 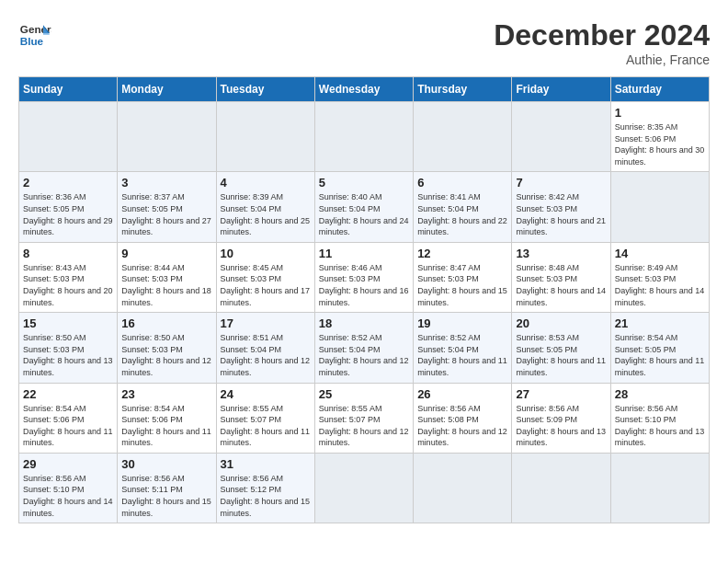 I want to click on calendar-cell: 19Sunrise: 8:52 AMSunset: 5:04 PMDayligh…, so click(x=463, y=348).